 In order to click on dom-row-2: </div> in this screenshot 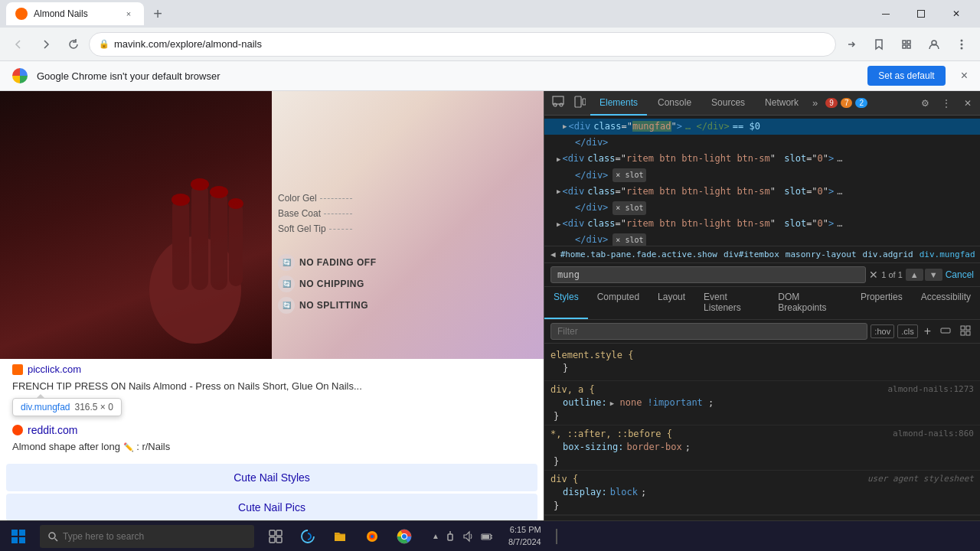, I will do `click(763, 142)`.